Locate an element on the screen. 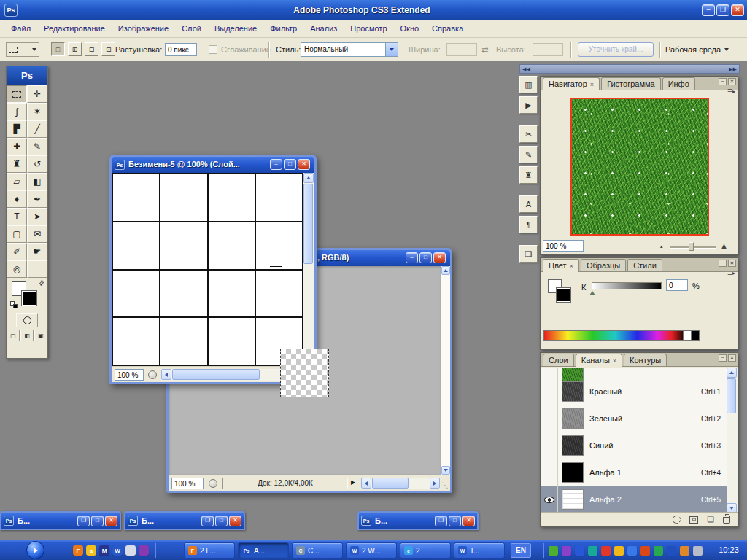 This screenshot has width=747, height=560. layer-comps-panel-icon: ❏ is located at coordinates (528, 254).